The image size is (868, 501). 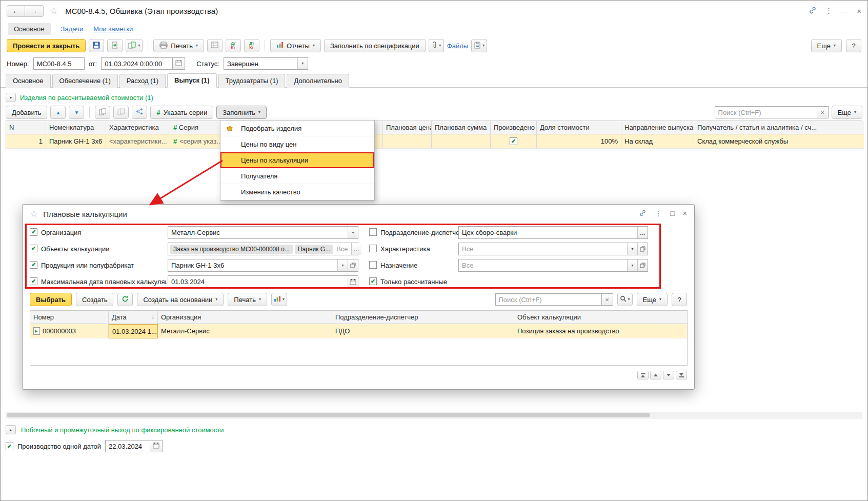 I want to click on dialog-clear-search-button: ×, so click(x=608, y=299).